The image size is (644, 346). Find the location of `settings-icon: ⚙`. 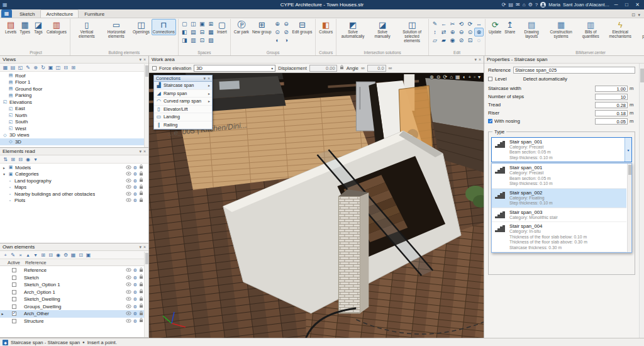

settings-icon: ⚙ is located at coordinates (65, 255).